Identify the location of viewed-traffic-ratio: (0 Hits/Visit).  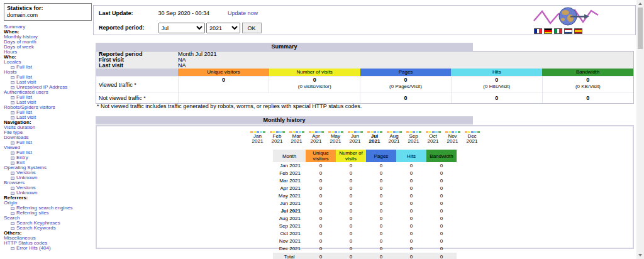
(497, 87).